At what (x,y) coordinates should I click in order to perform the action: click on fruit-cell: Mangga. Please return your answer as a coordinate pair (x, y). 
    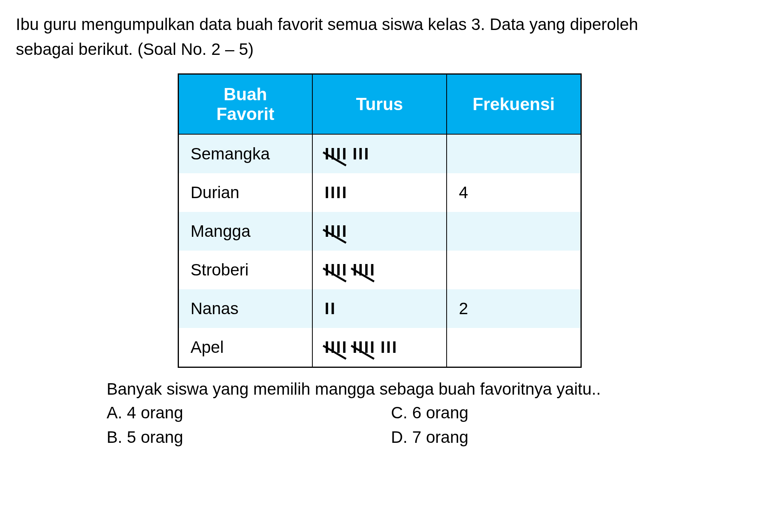
    Looking at the image, I should click on (245, 231).